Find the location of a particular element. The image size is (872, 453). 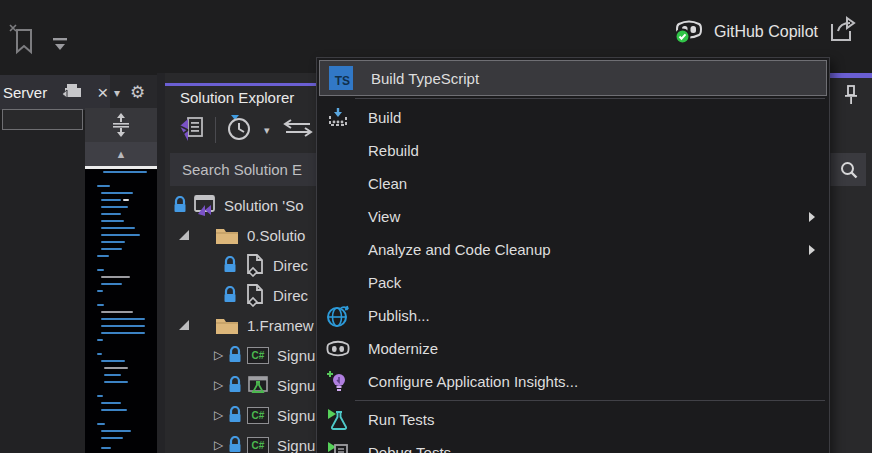

copilot-status: GitHub Copilot is located at coordinates (766, 32).